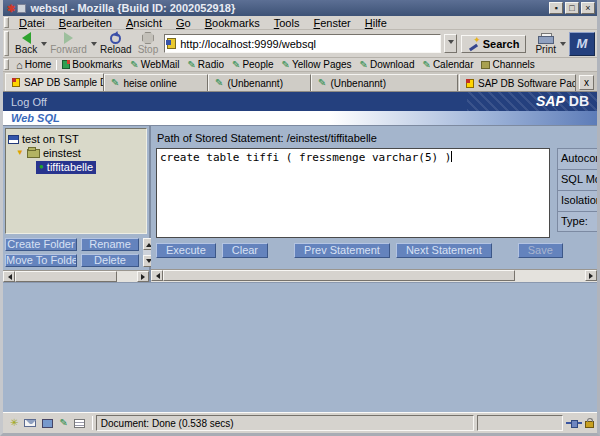  Describe the element at coordinates (206, 64) in the screenshot. I see `personal-radio: ✎ Radio` at that location.